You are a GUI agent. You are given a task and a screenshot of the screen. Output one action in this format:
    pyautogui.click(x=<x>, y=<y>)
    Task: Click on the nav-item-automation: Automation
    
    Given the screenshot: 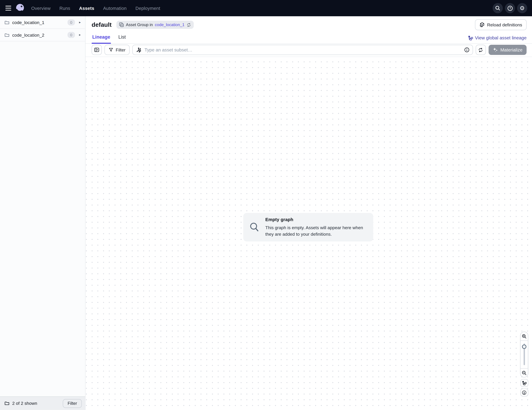 What is the action you would take?
    pyautogui.click(x=115, y=8)
    